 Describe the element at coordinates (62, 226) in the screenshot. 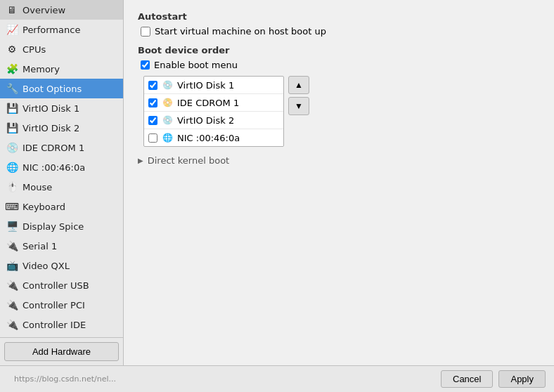

I see `sidebar-item-display-spice: 🖥️Display Spice` at that location.